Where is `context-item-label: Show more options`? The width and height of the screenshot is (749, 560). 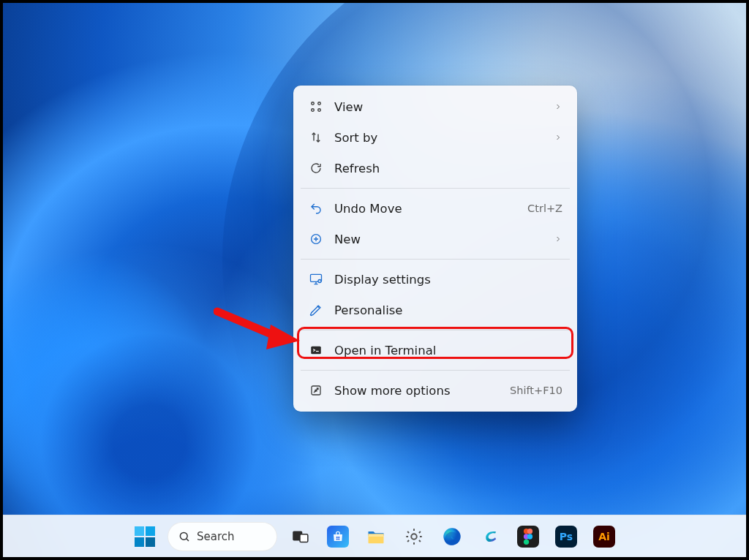
context-item-label: Show more options is located at coordinates (417, 390).